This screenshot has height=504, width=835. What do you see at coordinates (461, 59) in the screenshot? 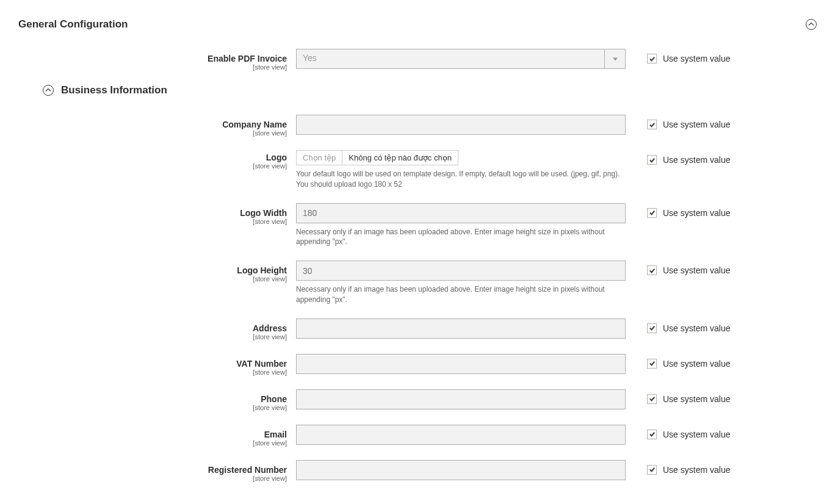
I see `input-col: Yes` at bounding box center [461, 59].